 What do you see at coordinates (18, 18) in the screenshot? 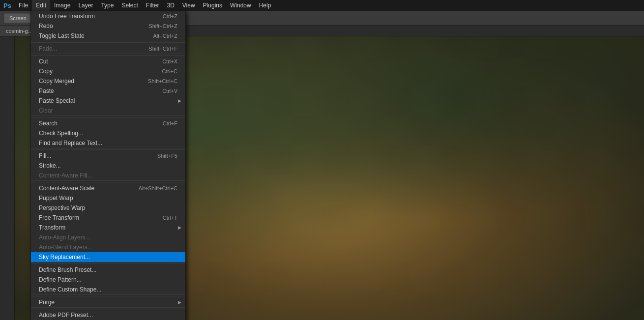
I see `screen-button: Screen` at bounding box center [18, 18].